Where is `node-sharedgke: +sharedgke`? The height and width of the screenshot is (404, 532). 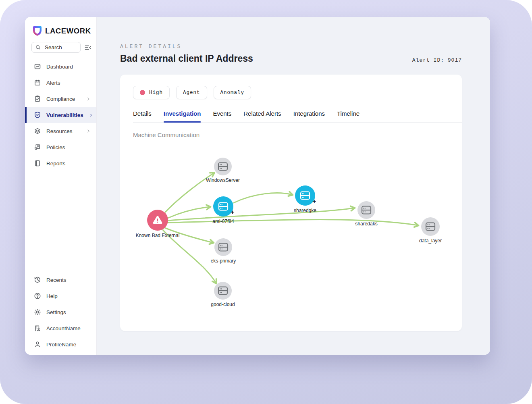 node-sharedgke: +sharedgke is located at coordinates (305, 199).